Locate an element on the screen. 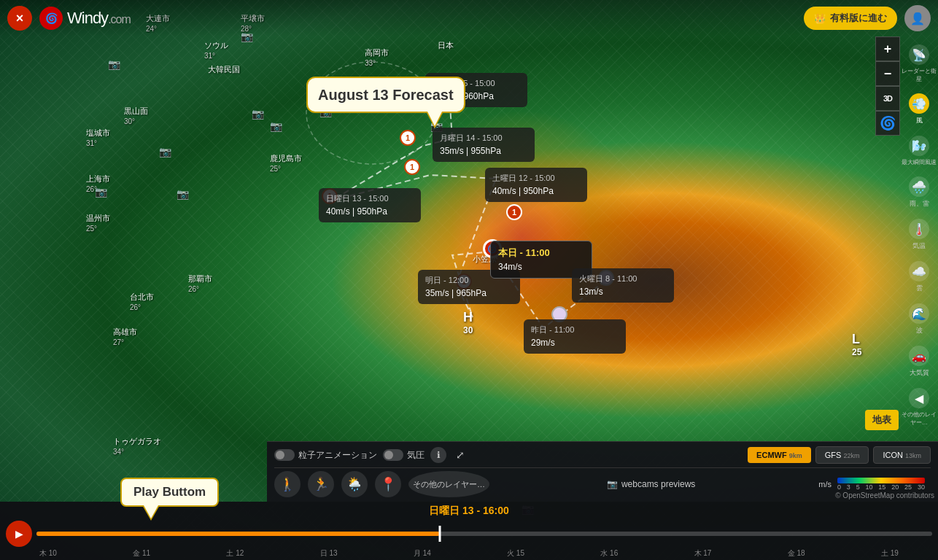  info-button: ℹ is located at coordinates (438, 455).